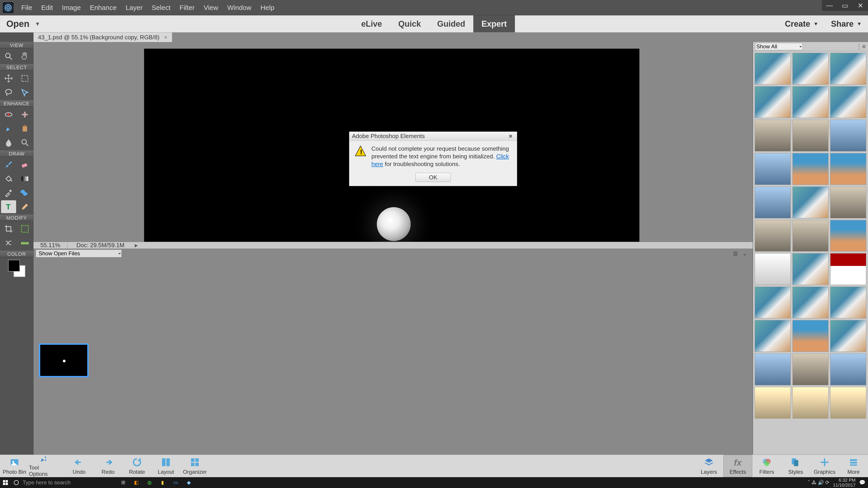 This screenshot has height=488, width=868. What do you see at coordinates (9, 92) in the screenshot?
I see `lasso-tool-icon` at bounding box center [9, 92].